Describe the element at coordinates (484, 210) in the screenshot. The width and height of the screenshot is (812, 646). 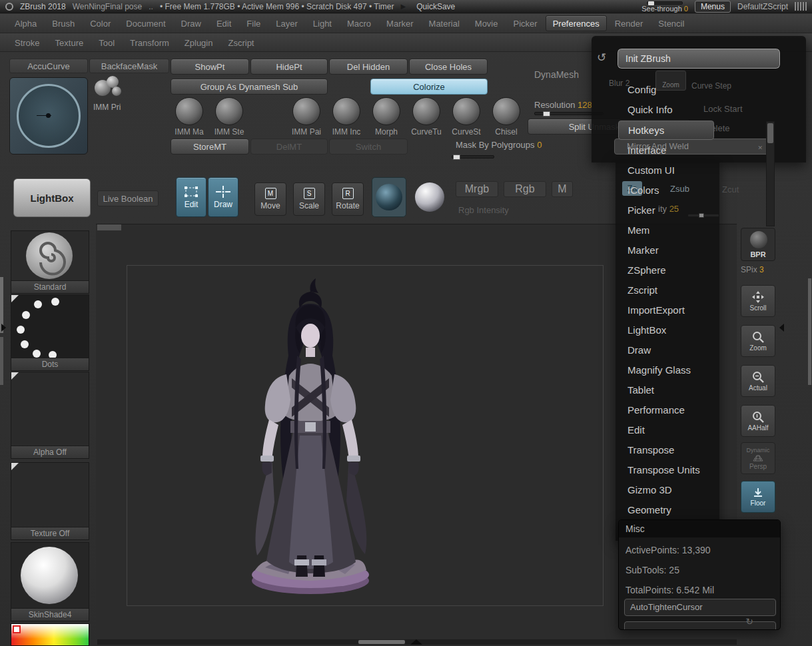
I see `rgb-intensity-label: Rgb Intensity` at that location.